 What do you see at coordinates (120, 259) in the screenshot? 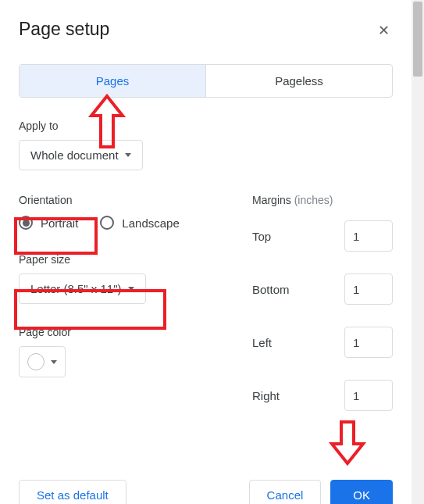
I see `paper-size-label: Paper size` at bounding box center [120, 259].